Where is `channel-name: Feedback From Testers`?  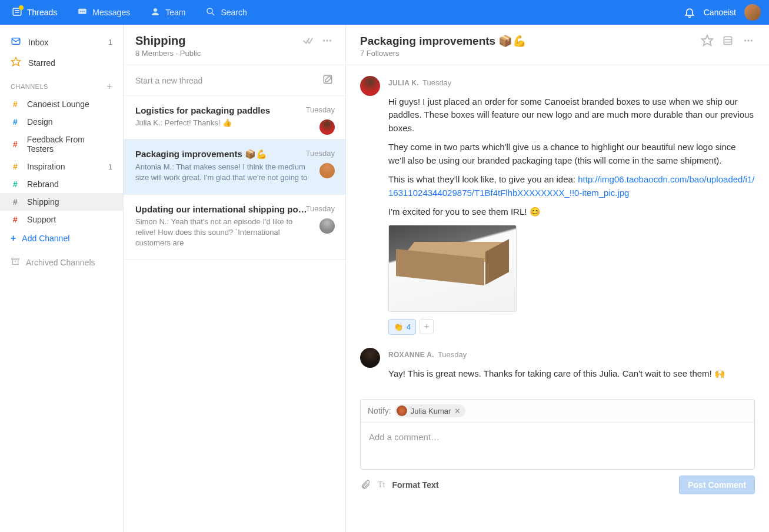
channel-name: Feedback From Testers is located at coordinates (69, 144).